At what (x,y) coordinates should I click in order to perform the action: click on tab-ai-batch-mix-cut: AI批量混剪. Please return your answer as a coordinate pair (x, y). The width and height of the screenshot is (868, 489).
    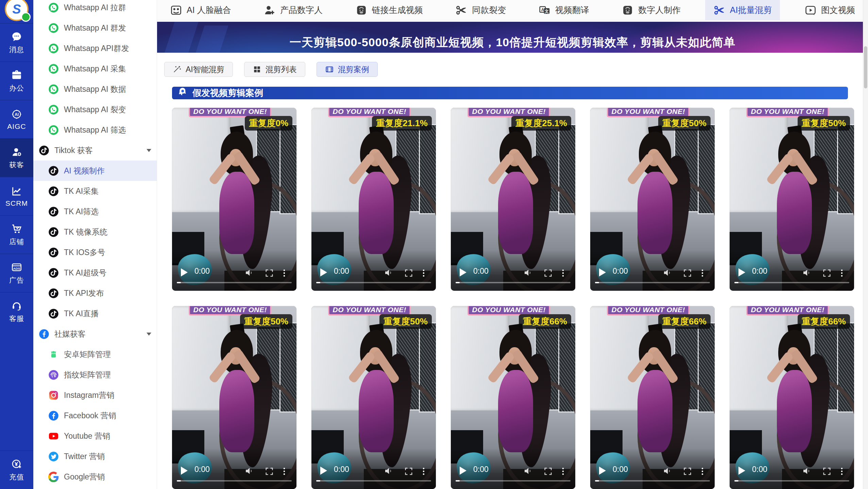
    Looking at the image, I should click on (743, 10).